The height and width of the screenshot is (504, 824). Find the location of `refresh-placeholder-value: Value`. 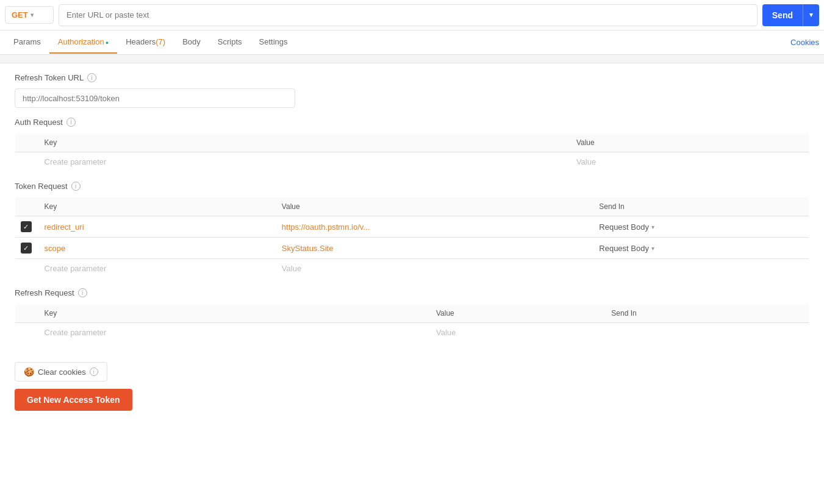

refresh-placeholder-value: Value is located at coordinates (516, 333).